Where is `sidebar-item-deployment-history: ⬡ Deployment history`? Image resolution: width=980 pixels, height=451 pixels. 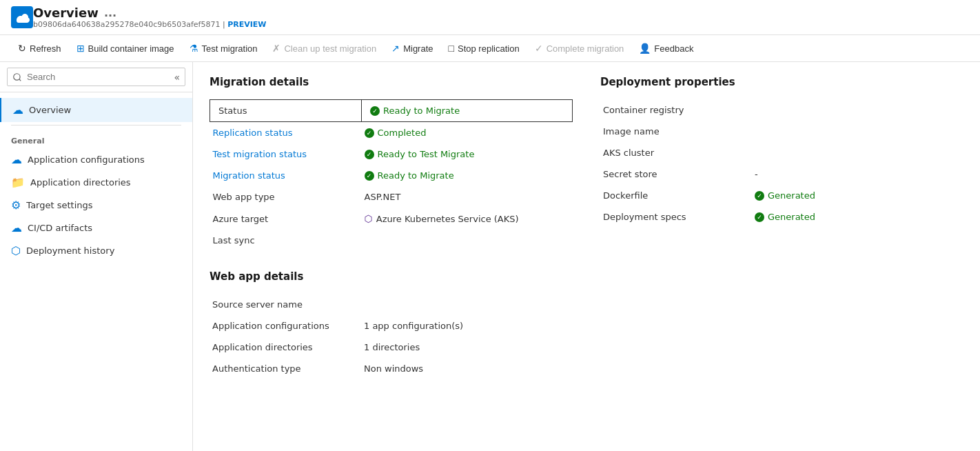
sidebar-item-deployment-history: ⬡ Deployment history is located at coordinates (96, 251).